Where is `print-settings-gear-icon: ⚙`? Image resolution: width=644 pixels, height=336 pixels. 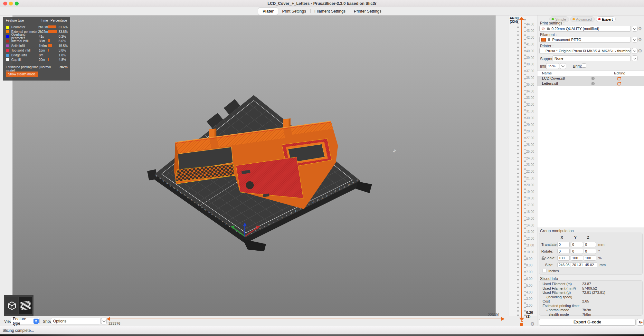
print-settings-gear-icon: ⚙ is located at coordinates (640, 28).